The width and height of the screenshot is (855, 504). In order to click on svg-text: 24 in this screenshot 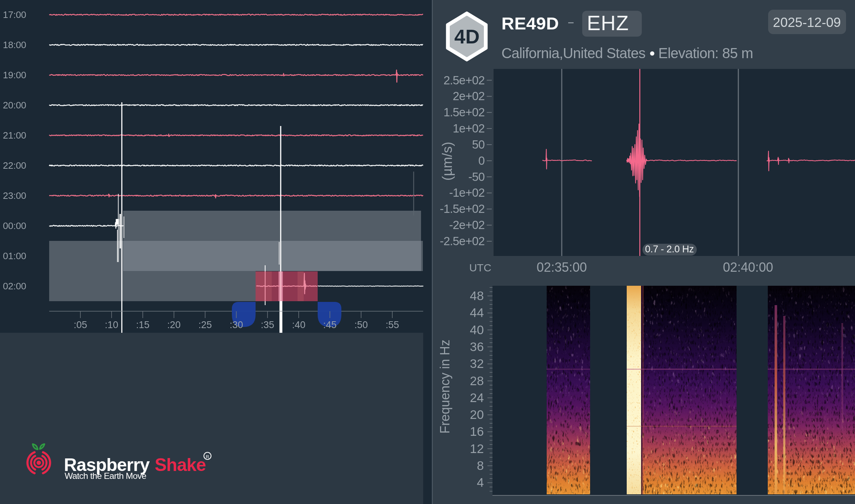, I will do `click(477, 398)`.